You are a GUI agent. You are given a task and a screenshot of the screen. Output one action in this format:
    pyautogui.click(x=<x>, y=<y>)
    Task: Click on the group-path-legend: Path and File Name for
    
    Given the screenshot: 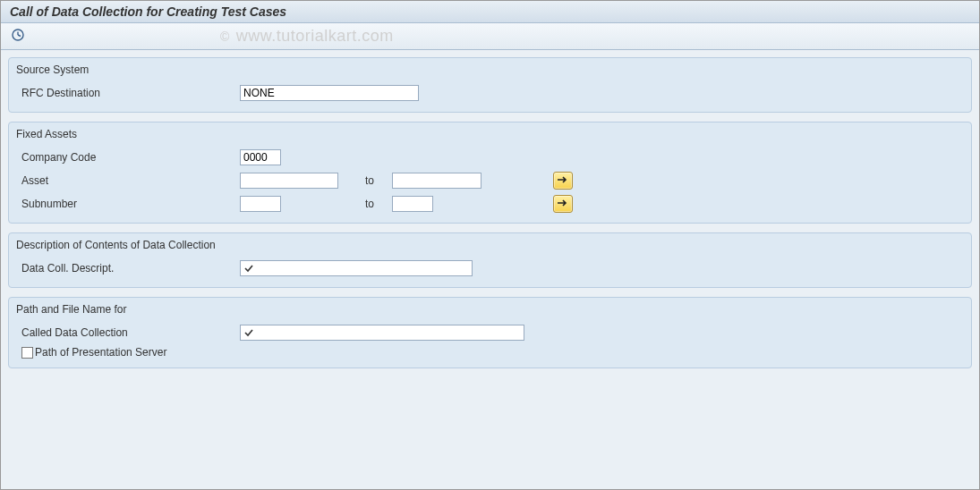 What is the action you would take?
    pyautogui.click(x=489, y=311)
    